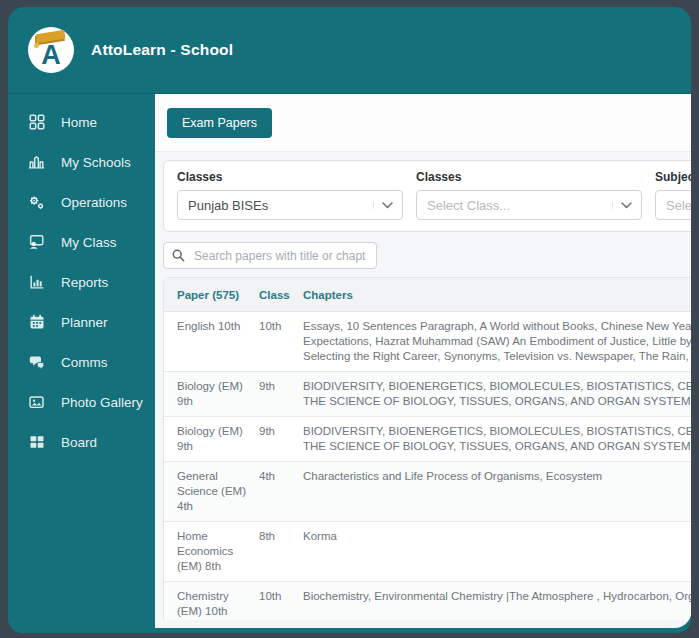 The image size is (699, 638). What do you see at coordinates (290, 205) in the screenshot?
I see `filter-select: Punjab BISEs` at bounding box center [290, 205].